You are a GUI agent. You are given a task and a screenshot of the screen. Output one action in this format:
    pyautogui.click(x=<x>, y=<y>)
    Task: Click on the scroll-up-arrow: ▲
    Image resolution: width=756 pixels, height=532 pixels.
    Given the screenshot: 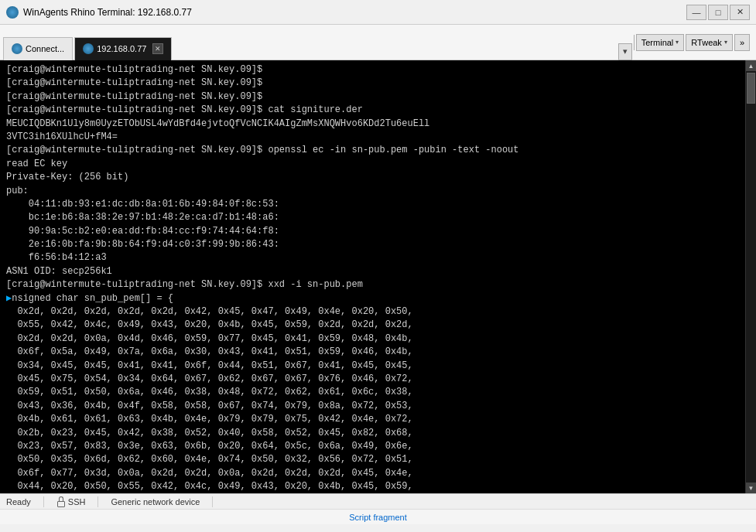 What is the action you would take?
    pyautogui.click(x=751, y=66)
    